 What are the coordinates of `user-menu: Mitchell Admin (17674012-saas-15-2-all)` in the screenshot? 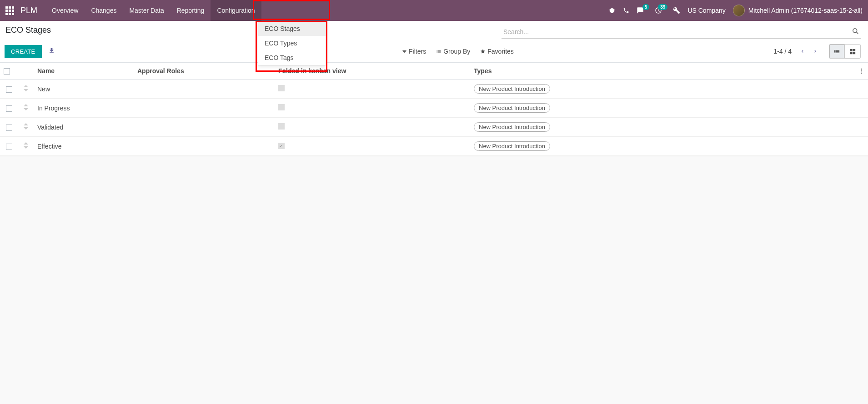 It's located at (798, 10).